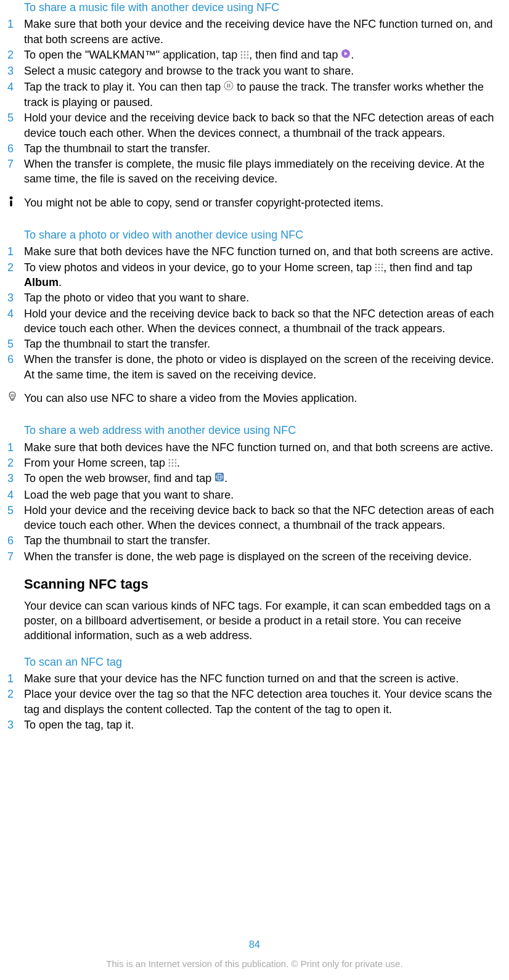 The image size is (509, 980). I want to click on step: To open the web browser, find and tap ., so click(254, 478).